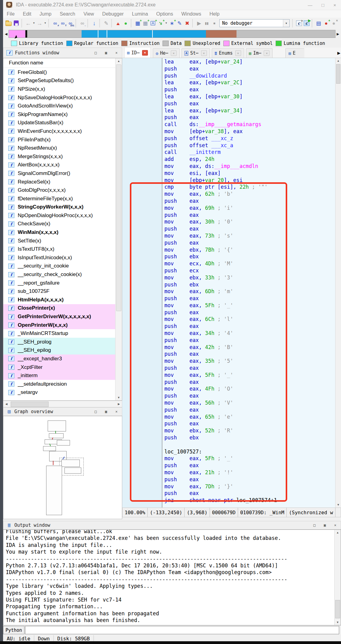 Image resolution: width=341 pixels, height=644 pixels. I want to click on code-line: call __initterm, so click(229, 153).